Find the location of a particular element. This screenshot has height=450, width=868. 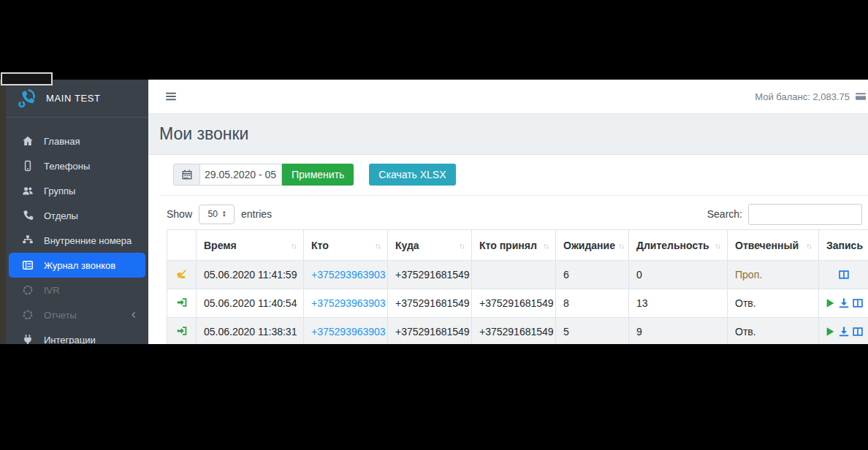

sidebar-item-label: Телефоны is located at coordinates (67, 167).